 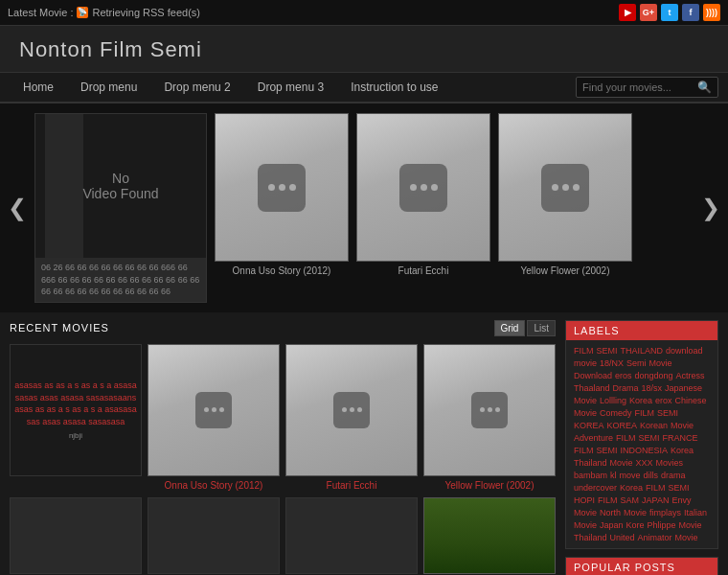 What do you see at coordinates (214, 485) in the screenshot?
I see `movie-title-1: Onna Uso Story (2012)` at bounding box center [214, 485].